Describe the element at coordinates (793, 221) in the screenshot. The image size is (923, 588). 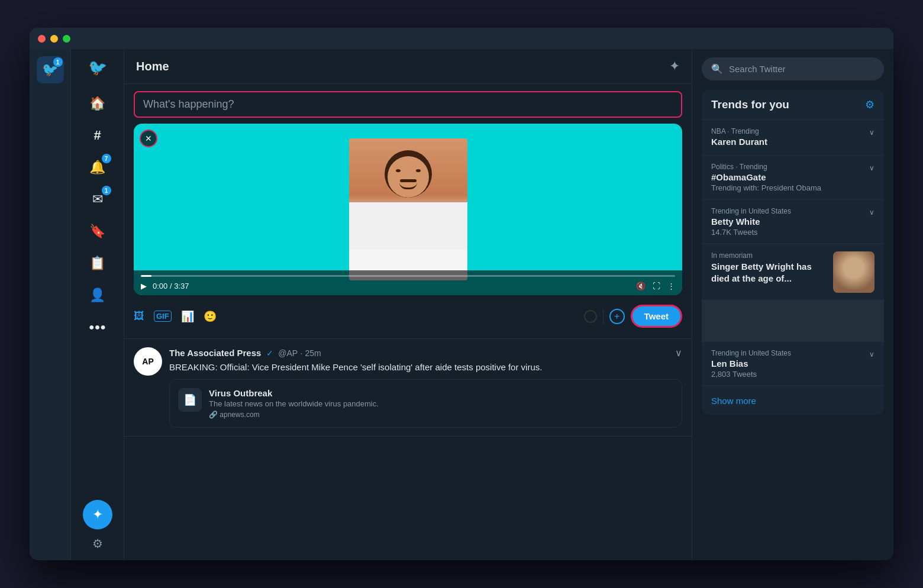
I see `trend-name: Betty White` at that location.